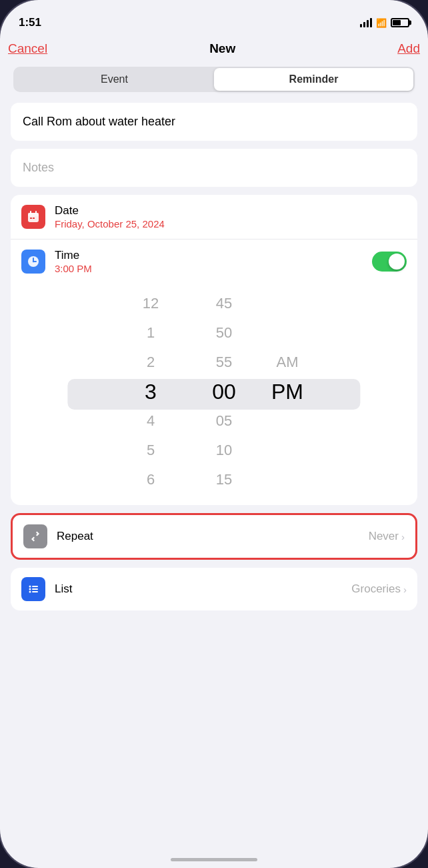  What do you see at coordinates (223, 49) in the screenshot?
I see `nav-title: New` at bounding box center [223, 49].